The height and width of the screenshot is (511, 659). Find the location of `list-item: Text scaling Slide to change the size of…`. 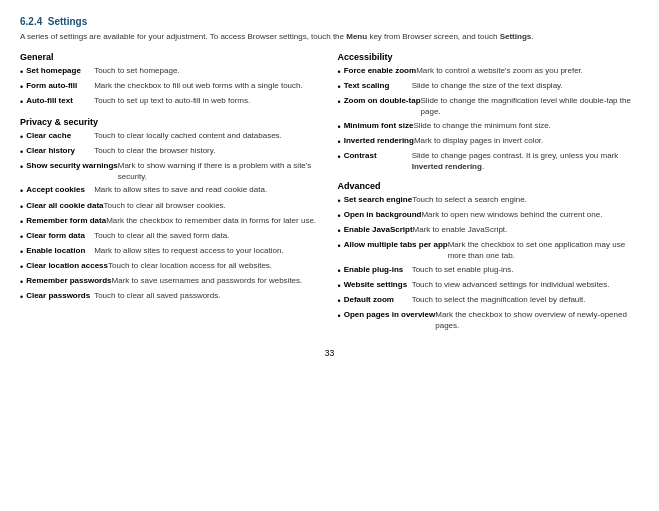

list-item: Text scaling Slide to change the size of… is located at coordinates (489, 87).